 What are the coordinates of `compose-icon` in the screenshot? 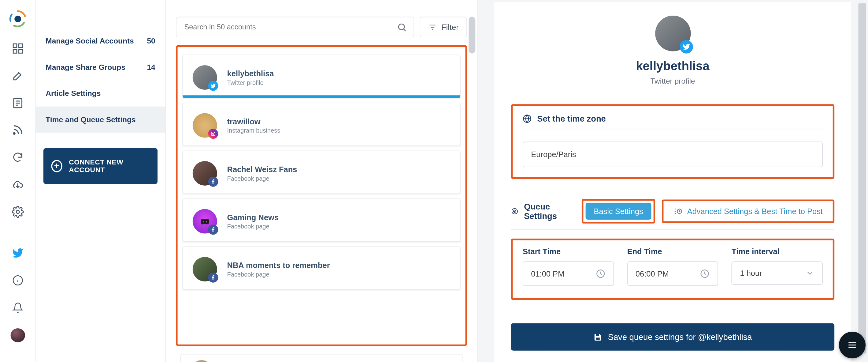 It's located at (18, 76).